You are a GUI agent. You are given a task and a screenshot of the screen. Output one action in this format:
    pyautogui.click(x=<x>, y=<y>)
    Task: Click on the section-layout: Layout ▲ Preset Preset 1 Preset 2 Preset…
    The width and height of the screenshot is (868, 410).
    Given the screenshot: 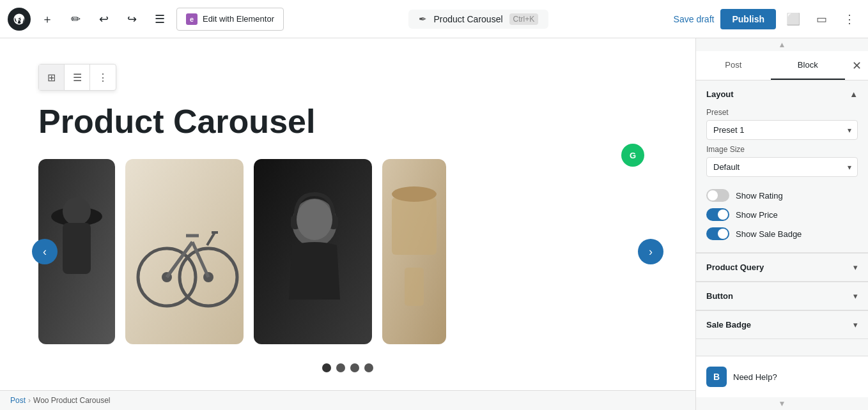 What is the action you would take?
    pyautogui.click(x=782, y=166)
    